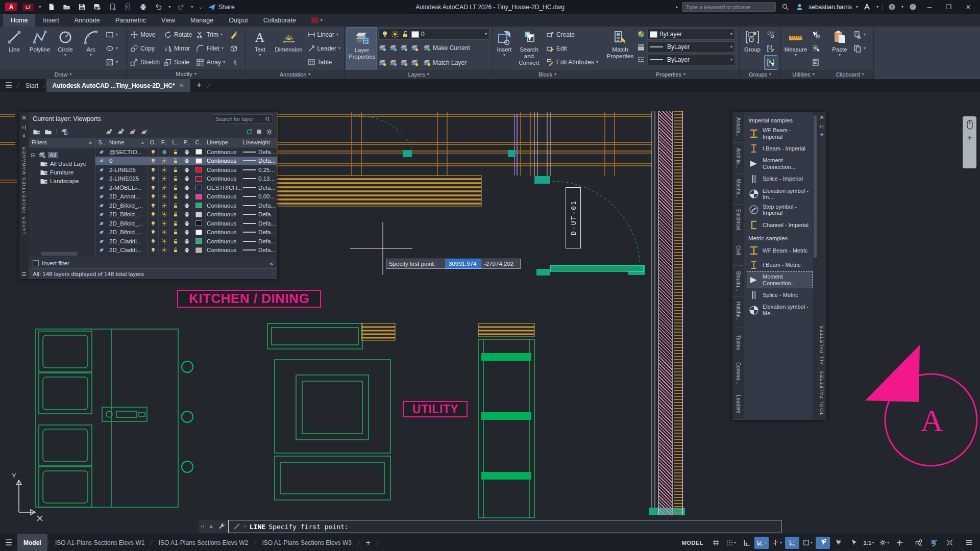 This screenshot has height=551, width=980. I want to click on modify-offset-button, so click(234, 62).